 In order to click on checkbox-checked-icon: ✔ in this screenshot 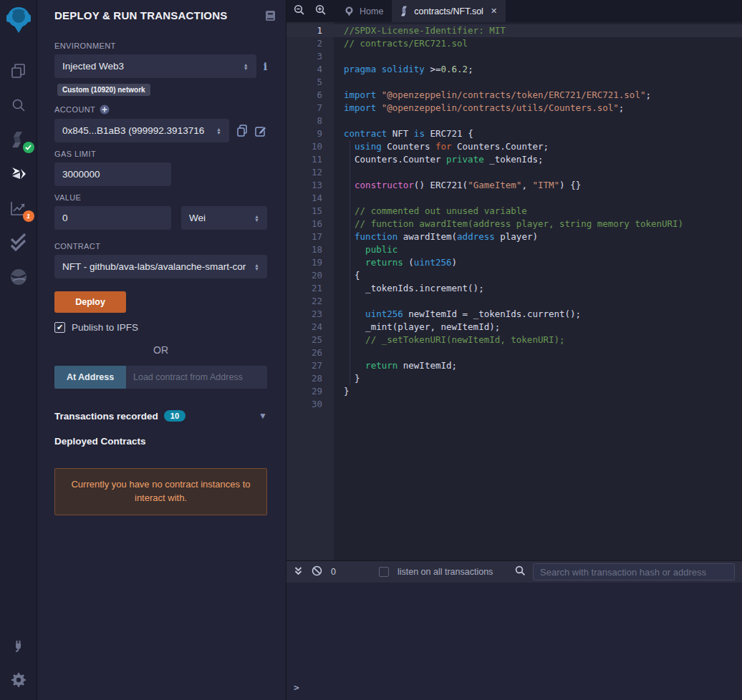, I will do `click(60, 328)`.